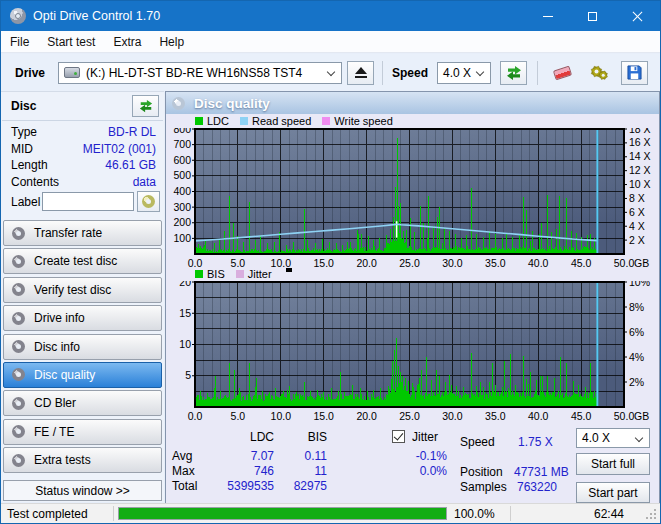 This screenshot has height=524, width=661. What do you see at coordinates (200, 73) in the screenshot?
I see `drive-combobox: (K:) HL-DT-ST BD-RE WH16NS58 TST4` at bounding box center [200, 73].